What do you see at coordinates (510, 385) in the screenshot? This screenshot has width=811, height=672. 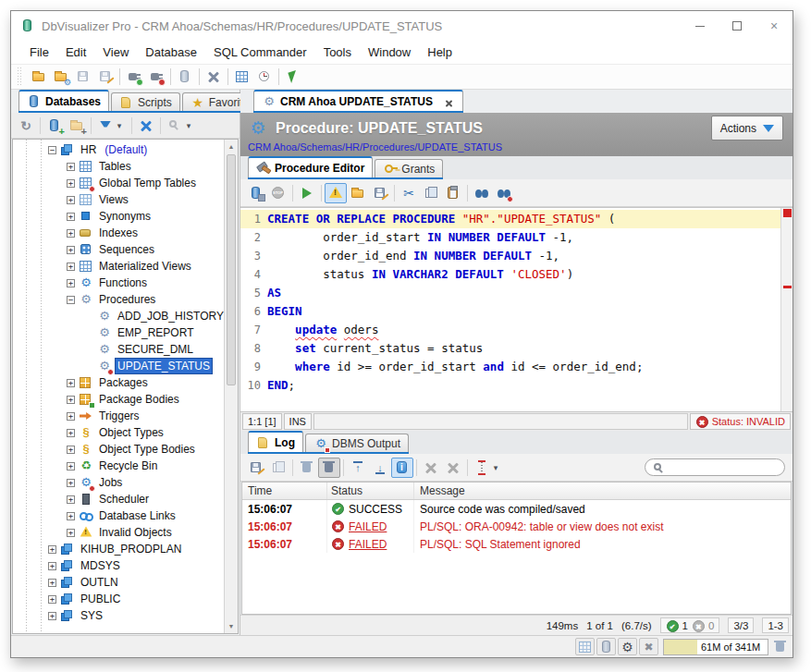 I see `code-line-10: 10END;` at bounding box center [510, 385].